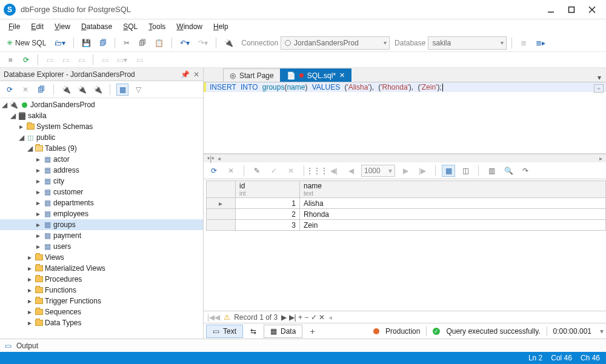 The width and height of the screenshot is (606, 364). I want to click on pin-icon: 📌, so click(185, 74).